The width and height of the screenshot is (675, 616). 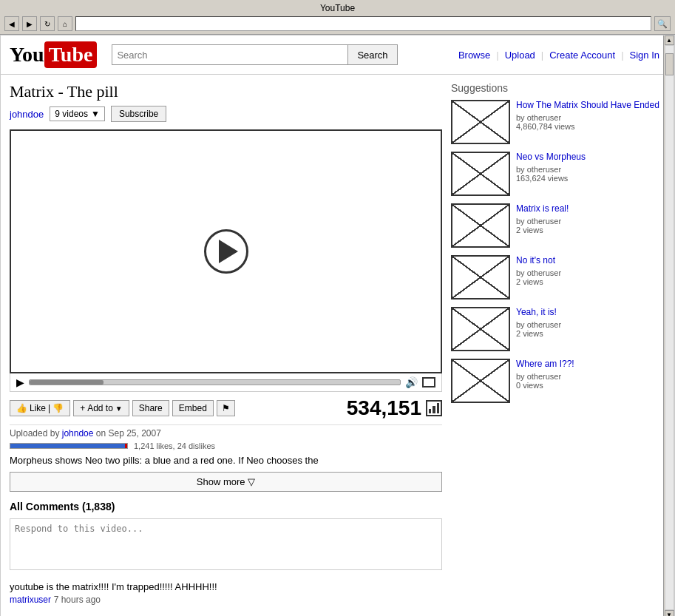 What do you see at coordinates (337, 24) in the screenshot?
I see `browser-toolbar: ◀ ▶ ↻ ⌂ 🔍` at bounding box center [337, 24].